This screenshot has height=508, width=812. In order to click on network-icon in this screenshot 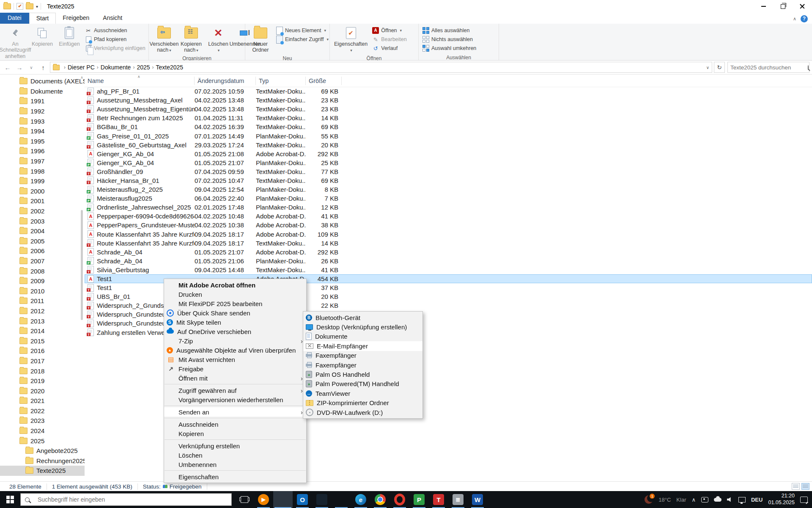, I will do `click(742, 500)`.